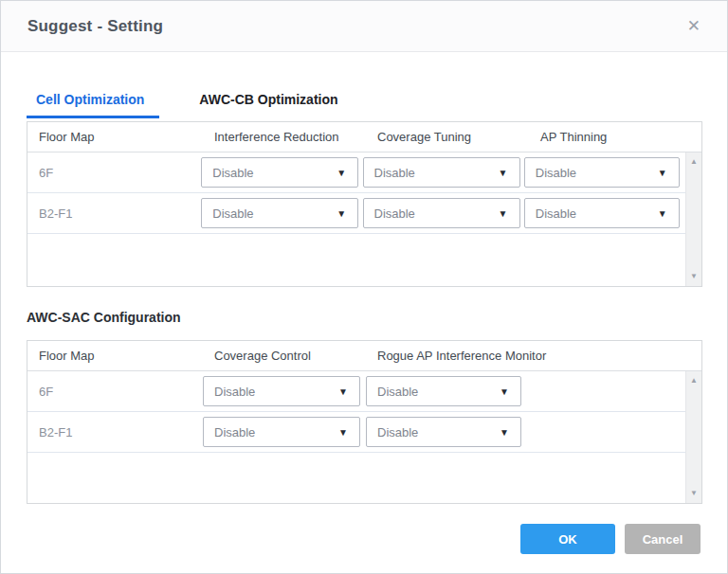 The height and width of the screenshot is (574, 728). What do you see at coordinates (364, 317) in the screenshot?
I see `awc-sac-configuration-heading: AWC-SAC Configuration` at bounding box center [364, 317].